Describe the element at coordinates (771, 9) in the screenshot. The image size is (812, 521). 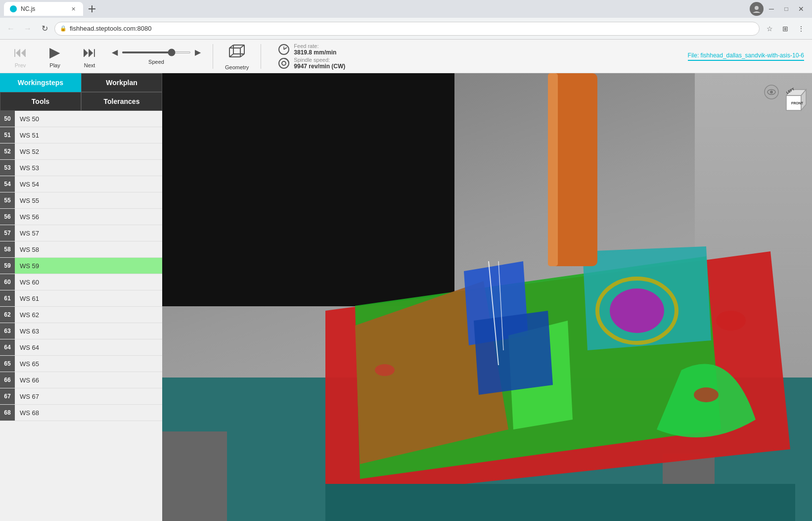
I see `minimize-button: ─` at that location.